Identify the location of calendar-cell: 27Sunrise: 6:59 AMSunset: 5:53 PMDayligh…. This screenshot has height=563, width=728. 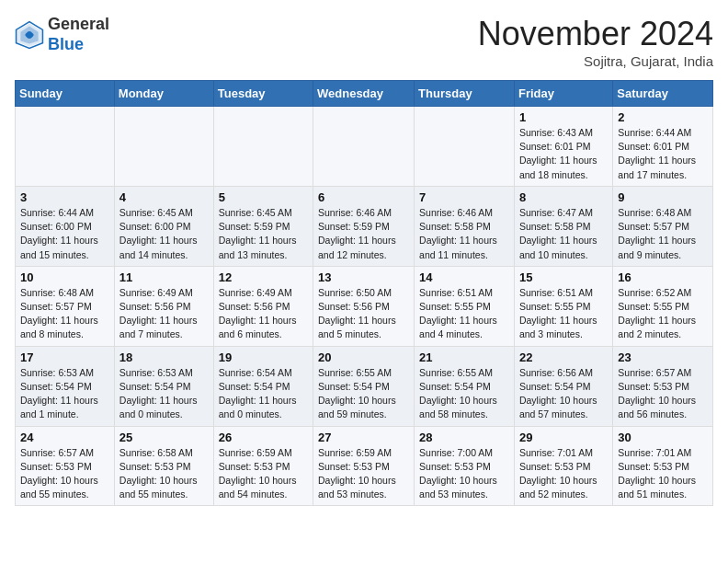
(364, 465).